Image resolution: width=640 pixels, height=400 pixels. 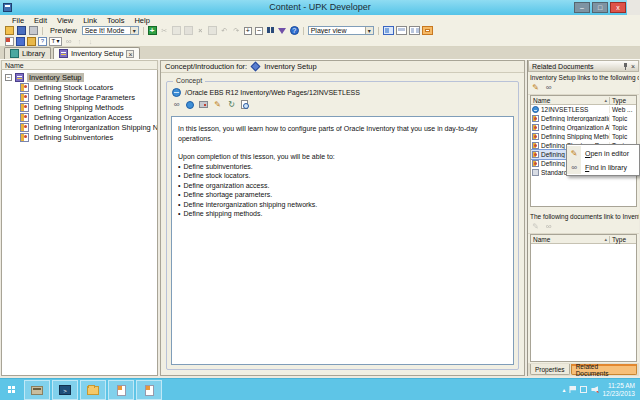 I want to click on related-documents-panel: Related Documents Inventory Setup links …, so click(x=583, y=218).